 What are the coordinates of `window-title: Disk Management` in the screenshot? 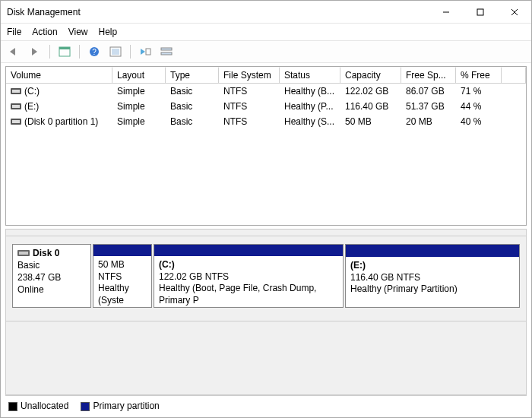 It's located at (217, 12).